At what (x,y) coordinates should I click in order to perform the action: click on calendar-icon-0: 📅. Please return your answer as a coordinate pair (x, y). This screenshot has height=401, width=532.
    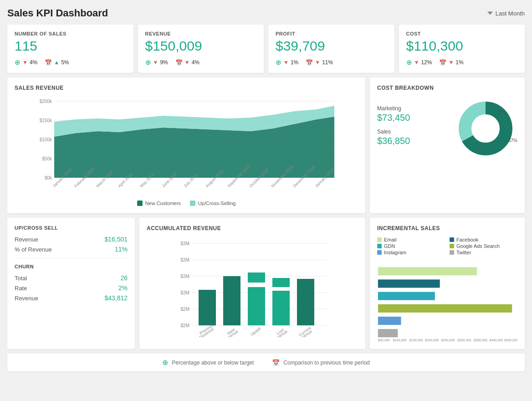
    Looking at the image, I should click on (48, 63).